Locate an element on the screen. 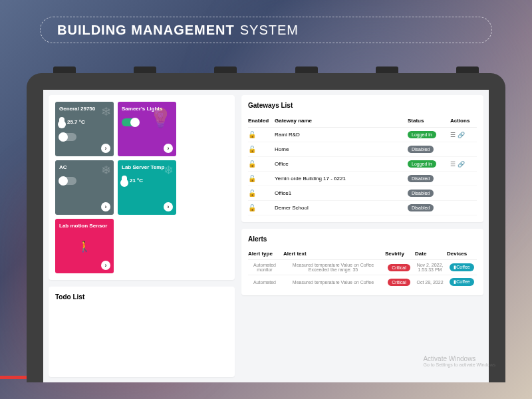 The height and width of the screenshot is (399, 532). table-row: 🔓Yemin orde Building 17 - 6221Disabled is located at coordinates (362, 179).